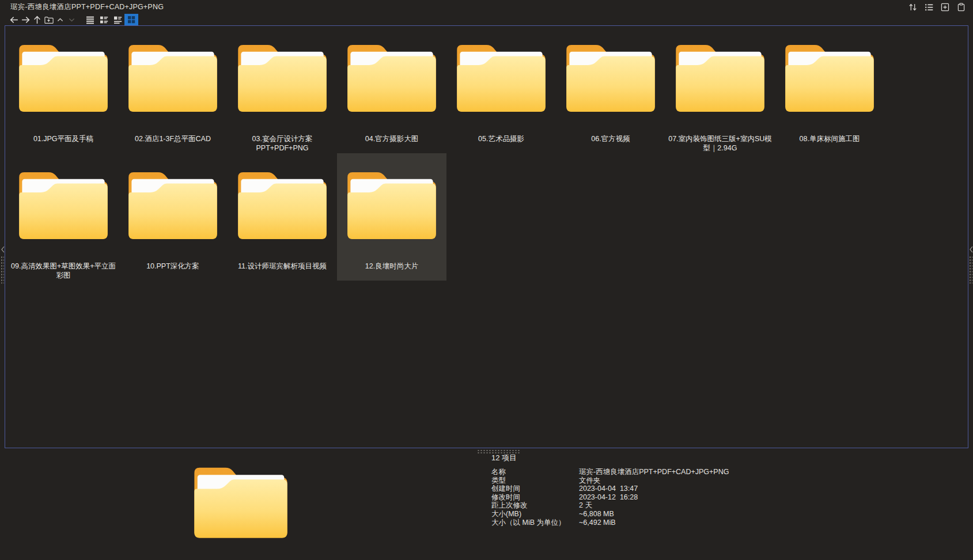 Image resolution: width=973 pixels, height=560 pixels. What do you see at coordinates (173, 139) in the screenshot?
I see `folder-label: 02.酒店1-3F总平面CAD` at bounding box center [173, 139].